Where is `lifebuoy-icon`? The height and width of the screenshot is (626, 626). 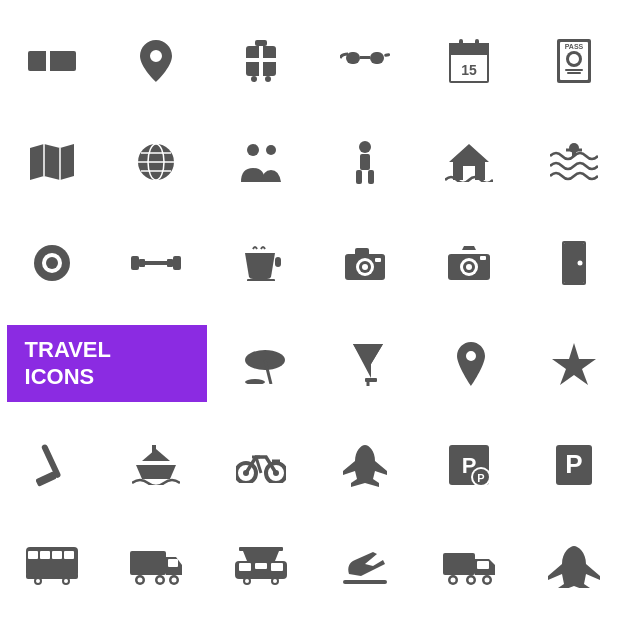
lifebuoy-icon is located at coordinates (52, 263).